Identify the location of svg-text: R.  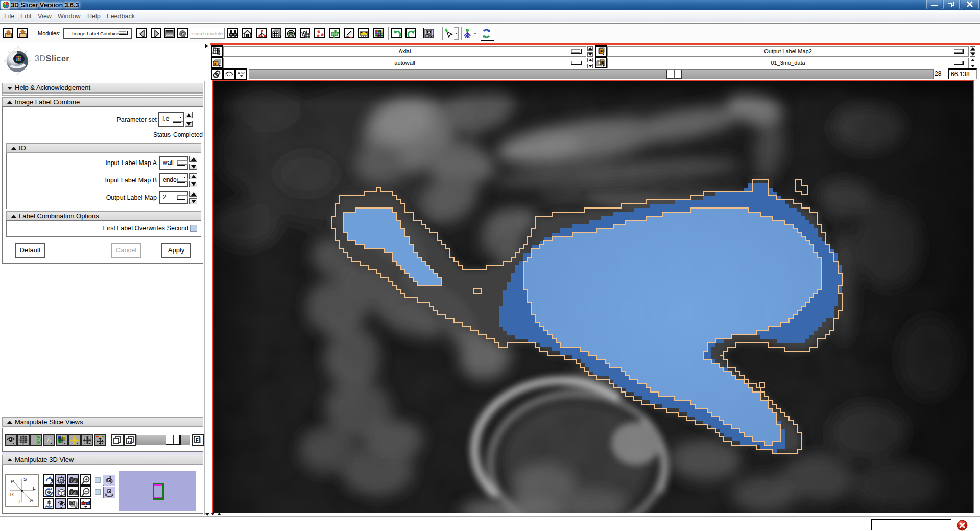
(12, 494).